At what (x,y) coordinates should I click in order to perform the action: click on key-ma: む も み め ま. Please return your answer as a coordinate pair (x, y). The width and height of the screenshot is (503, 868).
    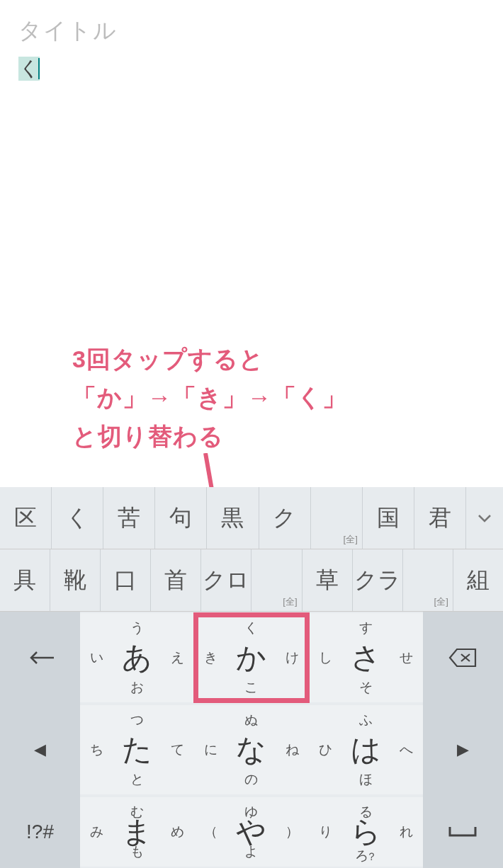
    Looking at the image, I should click on (137, 832).